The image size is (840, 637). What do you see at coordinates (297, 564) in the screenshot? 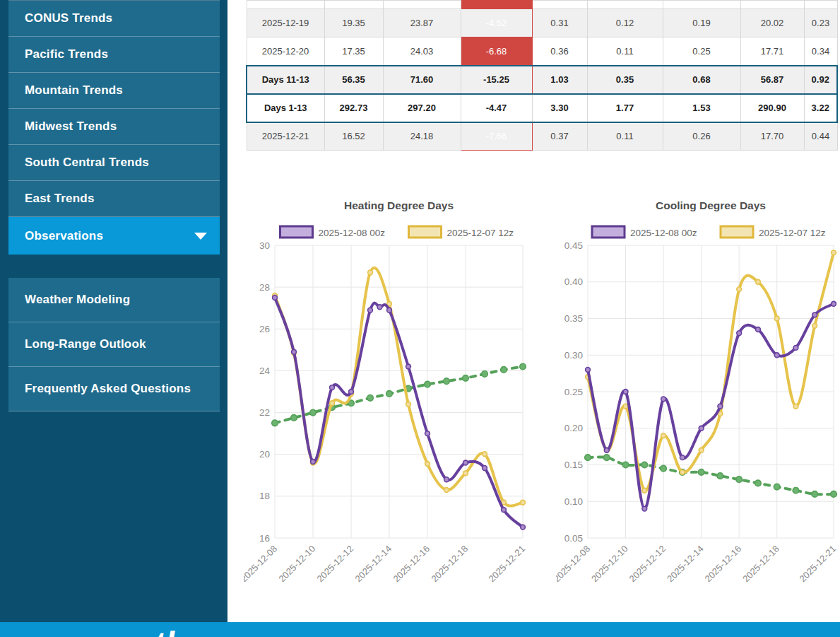
I see `x-axis-tick-label: 2025-12-10` at bounding box center [297, 564].